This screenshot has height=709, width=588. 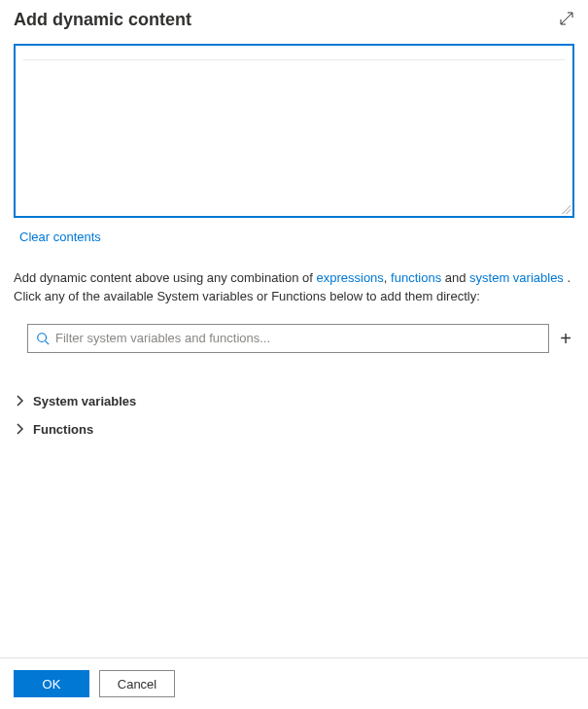 What do you see at coordinates (137, 684) in the screenshot?
I see `cancel-button: Cancel` at bounding box center [137, 684].